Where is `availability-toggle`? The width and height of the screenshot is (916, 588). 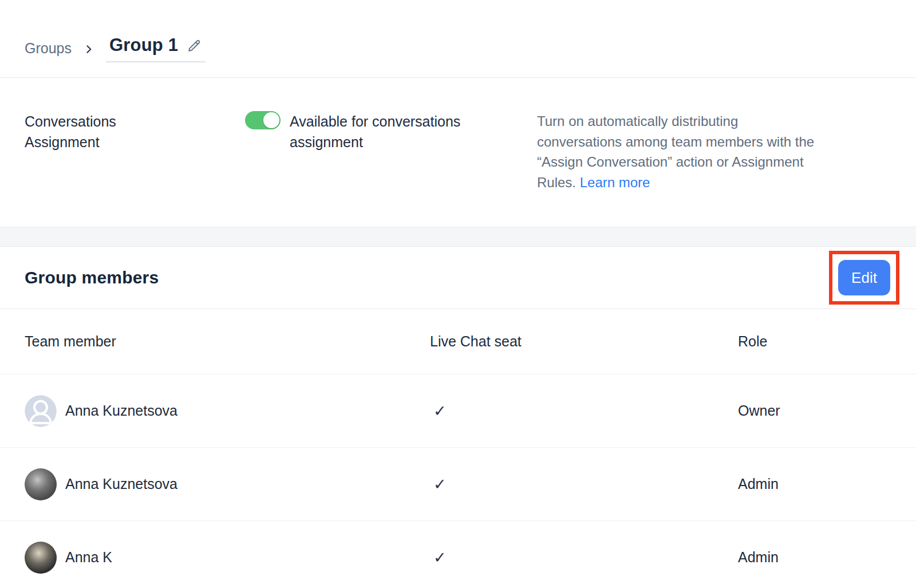
availability-toggle is located at coordinates (263, 120).